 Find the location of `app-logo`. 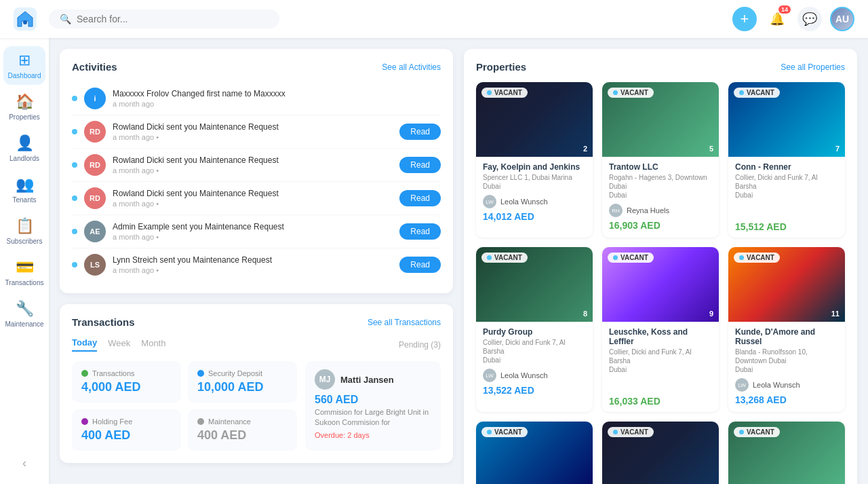

app-logo is located at coordinates (25, 19).